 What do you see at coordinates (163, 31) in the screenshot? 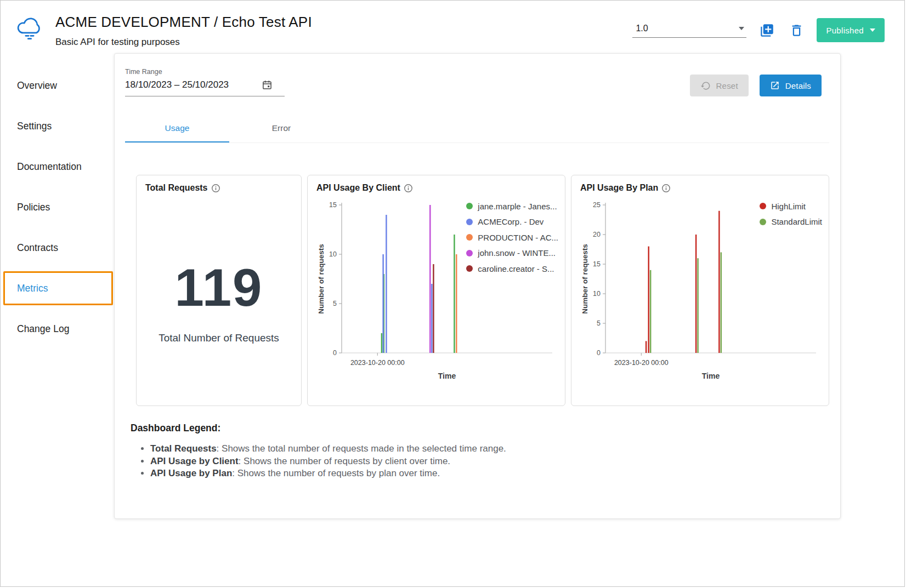
I see `header-left: ACME DEVELOPMENT / Echo Test API Basic A…` at bounding box center [163, 31].